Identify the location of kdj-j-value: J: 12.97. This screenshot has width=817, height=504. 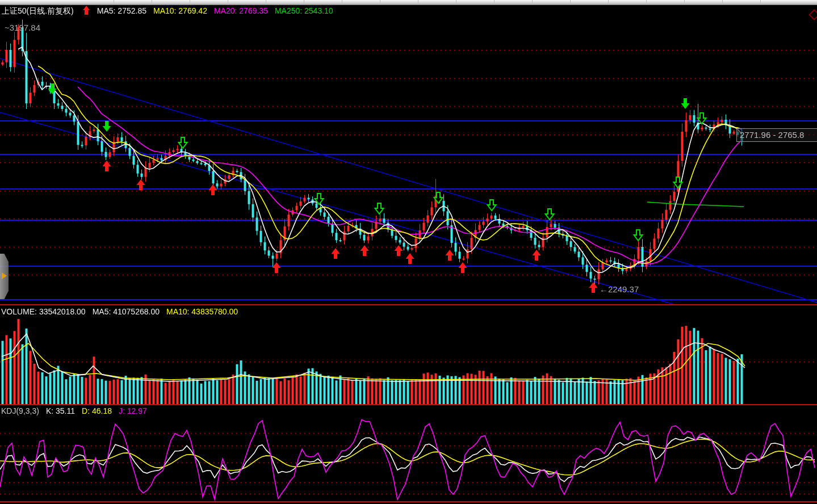
(133, 411).